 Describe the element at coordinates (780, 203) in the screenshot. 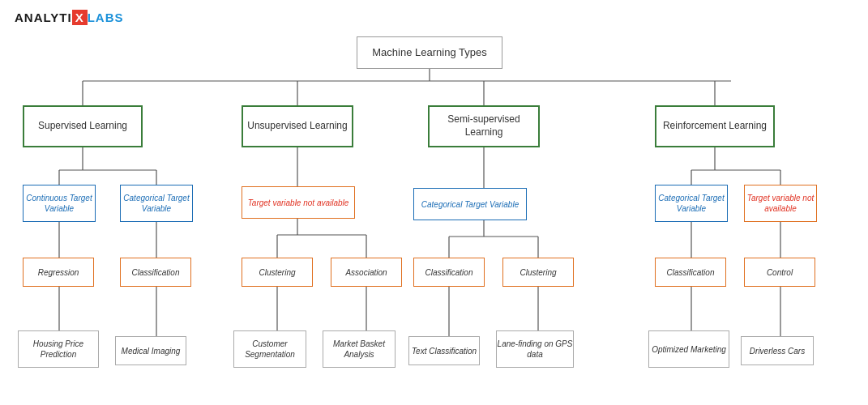

I see `target-not-avail-reinf-node: Target variable not available` at that location.